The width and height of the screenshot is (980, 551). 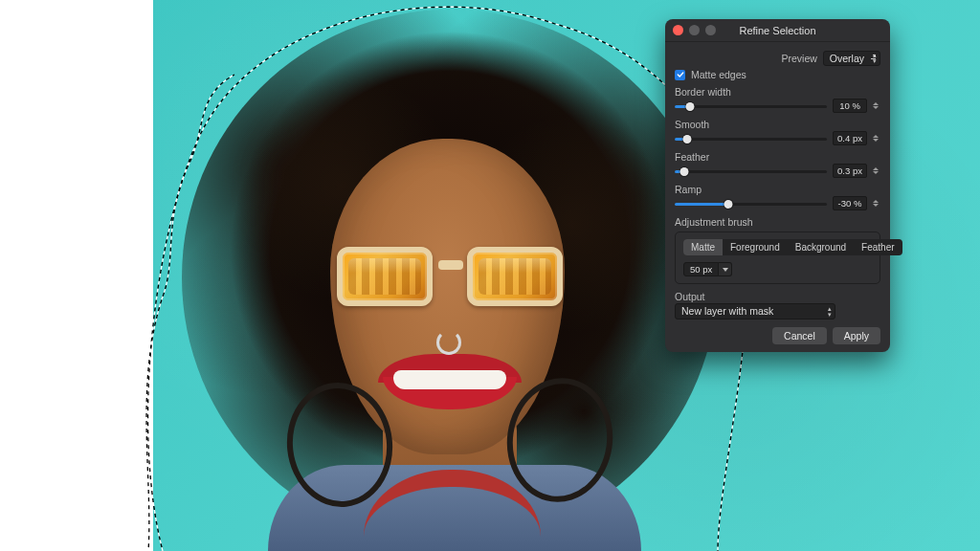 I want to click on smooth-slider, so click(x=750, y=139).